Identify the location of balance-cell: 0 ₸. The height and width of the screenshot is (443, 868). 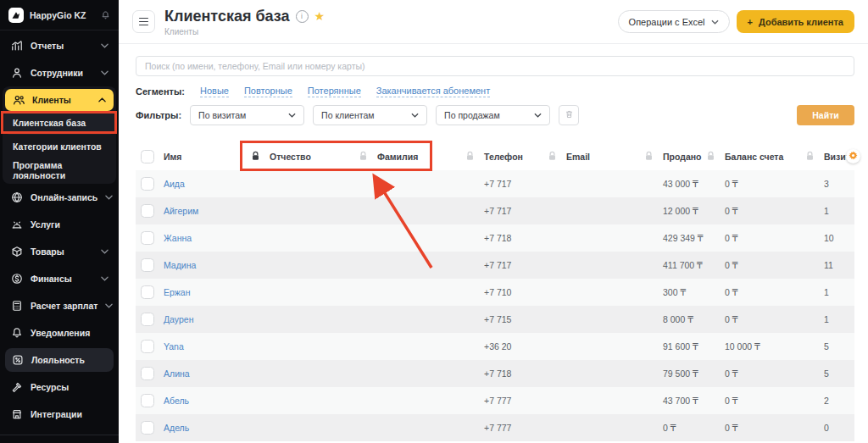
(756, 319).